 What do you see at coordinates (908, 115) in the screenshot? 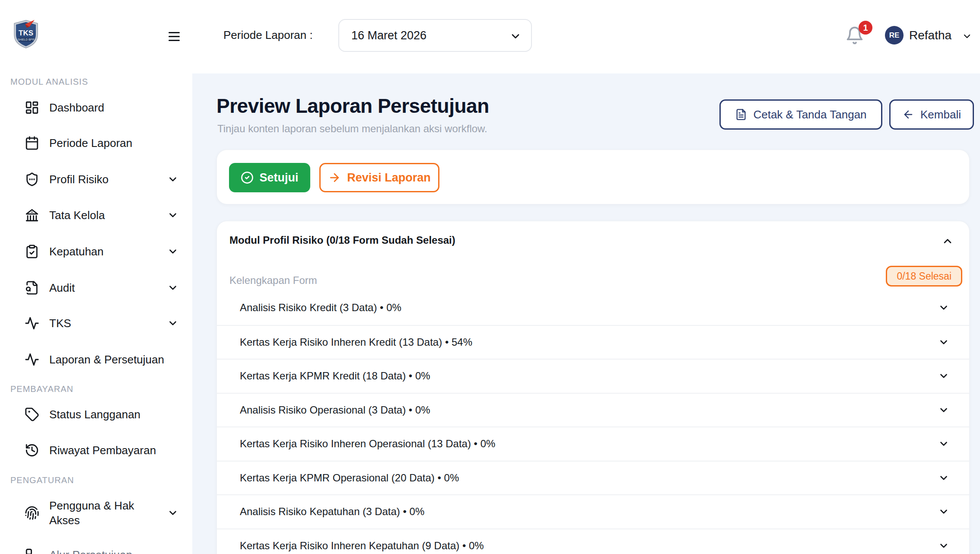
I see `arrow-left-icon` at bounding box center [908, 115].